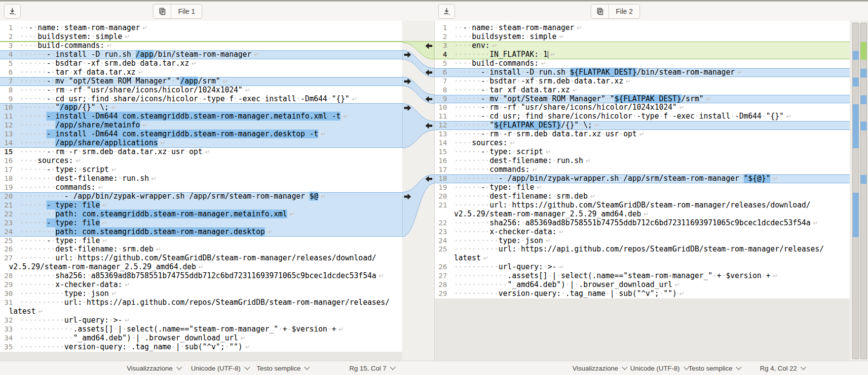 The width and height of the screenshot is (868, 375). Describe the element at coordinates (441, 99) in the screenshot. I see `line-number: 9` at that location.